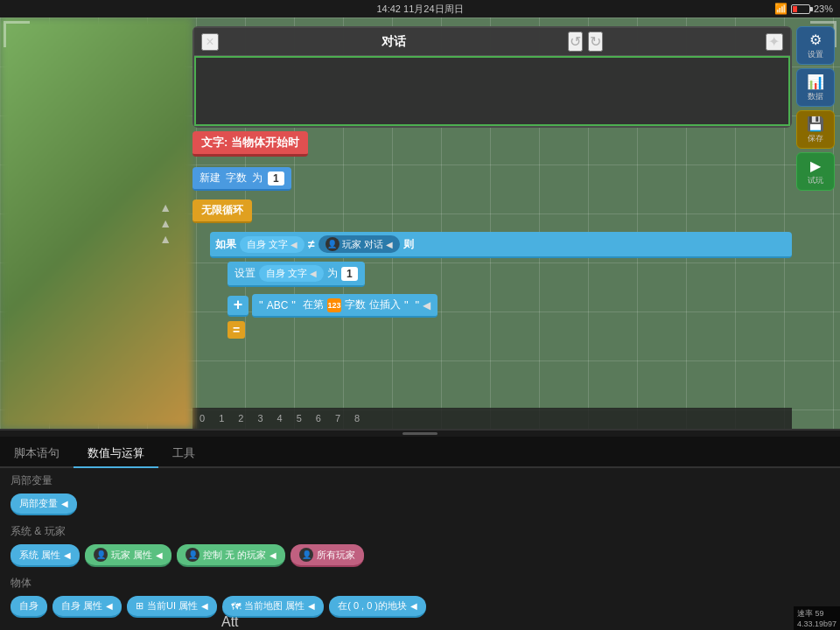 The height and width of the screenshot is (630, 840). Describe the element at coordinates (37, 454) in the screenshot. I see `tab-script: 脚本语句` at that location.